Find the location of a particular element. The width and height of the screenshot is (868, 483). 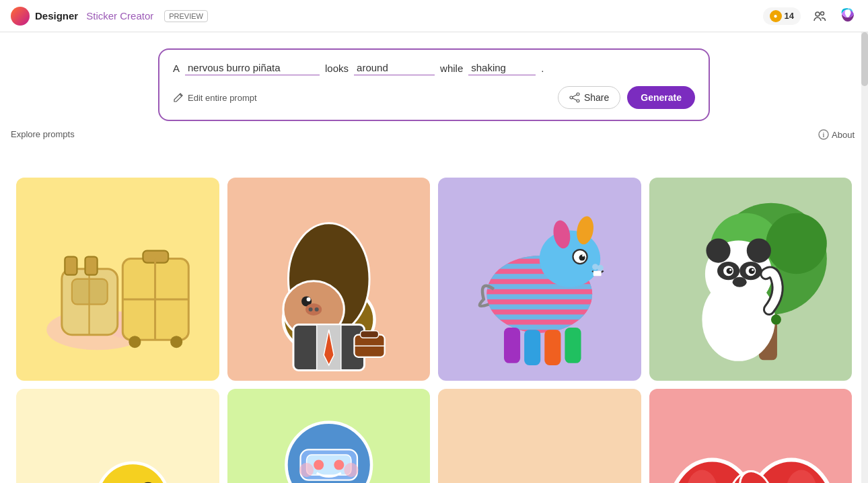

about-label: i About is located at coordinates (836, 135).